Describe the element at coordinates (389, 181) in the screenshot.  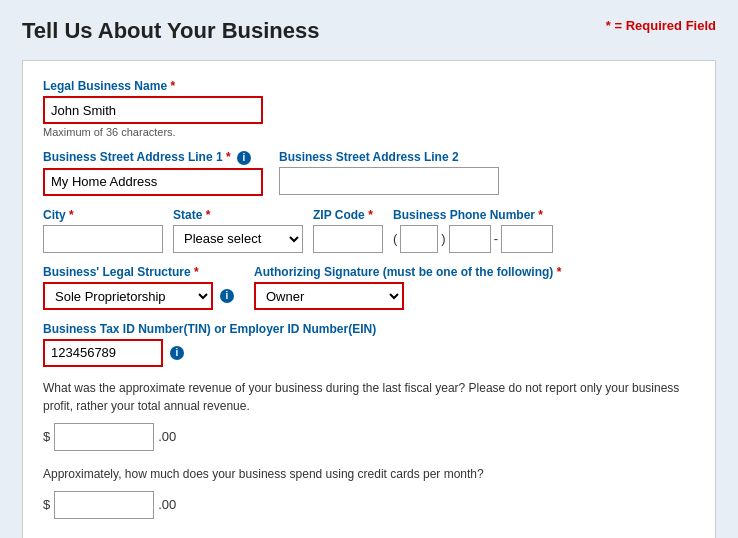
I see `address-line2-input` at that location.